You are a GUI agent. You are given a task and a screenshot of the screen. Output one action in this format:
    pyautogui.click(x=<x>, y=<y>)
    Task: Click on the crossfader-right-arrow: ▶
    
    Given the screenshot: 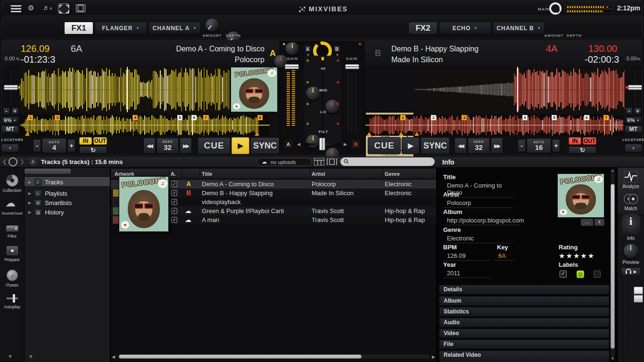 What is the action you would take?
    pyautogui.click(x=345, y=144)
    